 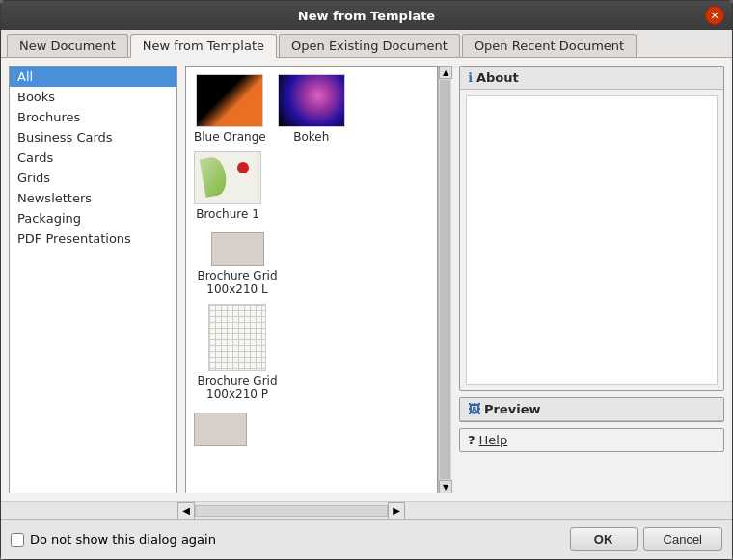 What do you see at coordinates (230, 109) in the screenshot?
I see `template-blue-orange: Blue Orange` at bounding box center [230, 109].